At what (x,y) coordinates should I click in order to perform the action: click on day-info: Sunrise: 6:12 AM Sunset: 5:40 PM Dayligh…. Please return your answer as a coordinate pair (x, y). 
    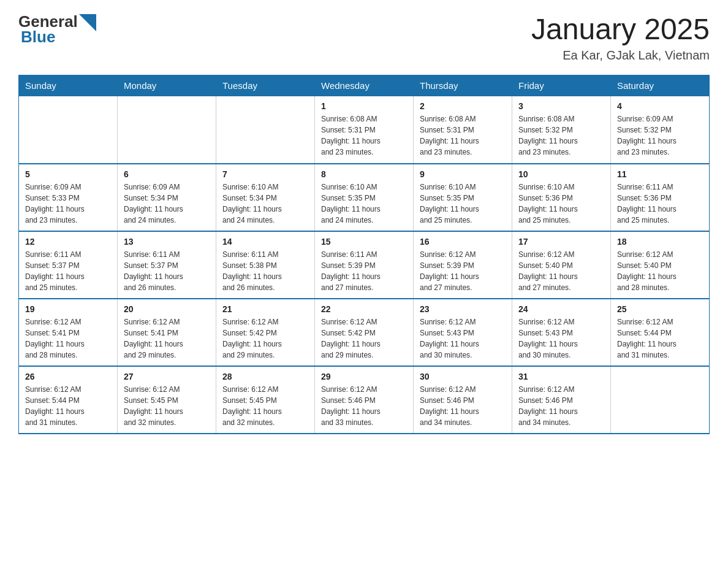
    Looking at the image, I should click on (660, 271).